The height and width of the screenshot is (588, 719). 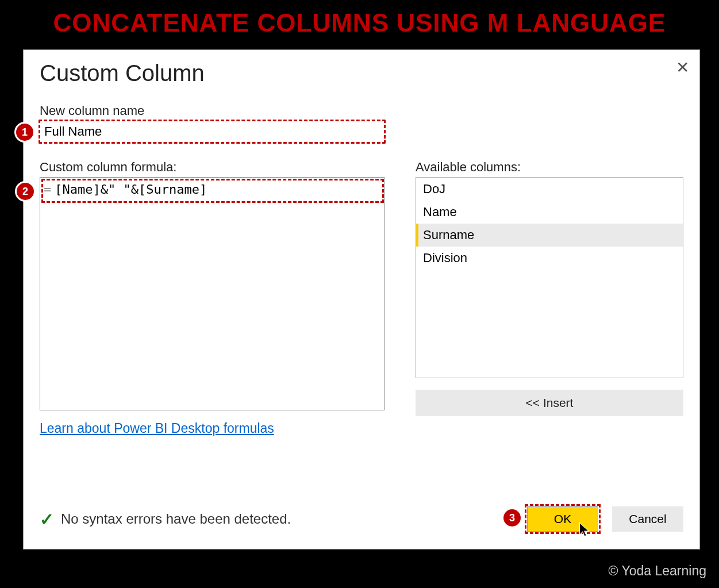 What do you see at coordinates (549, 167) in the screenshot?
I see `available-columns-label: Available columns:` at bounding box center [549, 167].